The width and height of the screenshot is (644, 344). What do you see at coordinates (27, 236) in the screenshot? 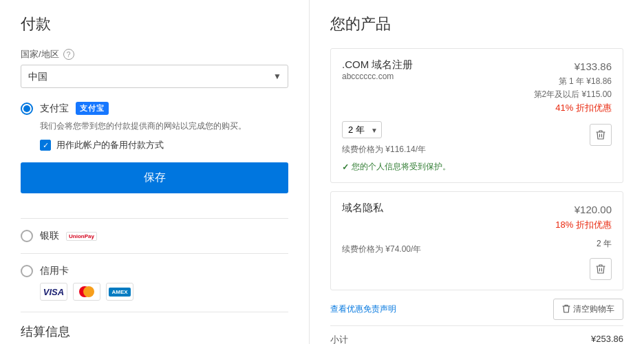
I see `unionpay-radio` at bounding box center [27, 236].